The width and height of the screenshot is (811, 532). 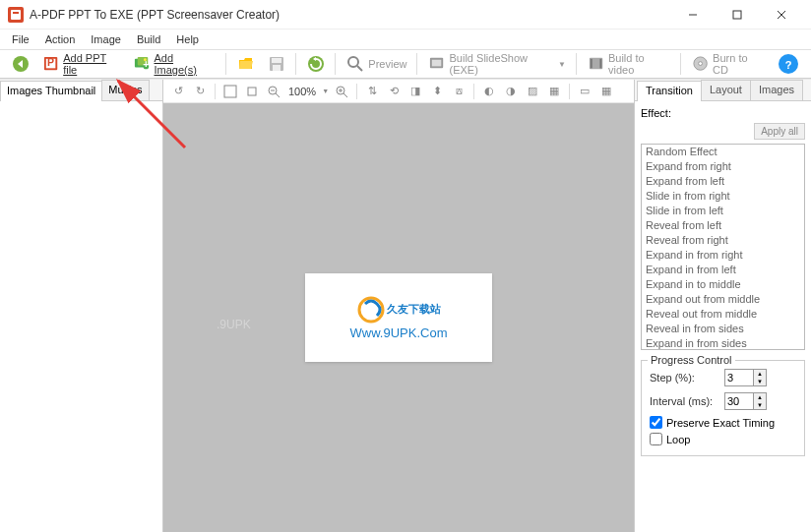 What do you see at coordinates (61, 39) in the screenshot?
I see `menu-action: Action` at bounding box center [61, 39].